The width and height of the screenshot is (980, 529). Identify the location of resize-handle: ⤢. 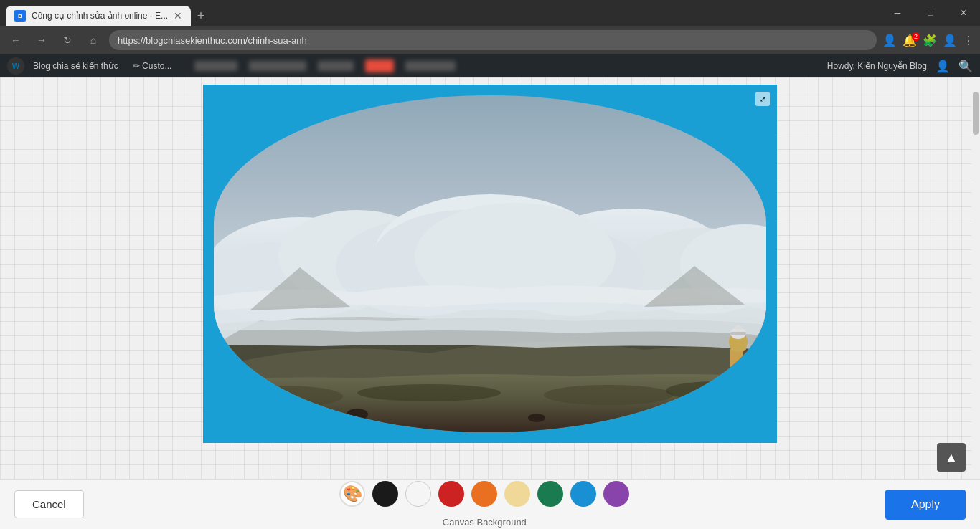
(763, 99).